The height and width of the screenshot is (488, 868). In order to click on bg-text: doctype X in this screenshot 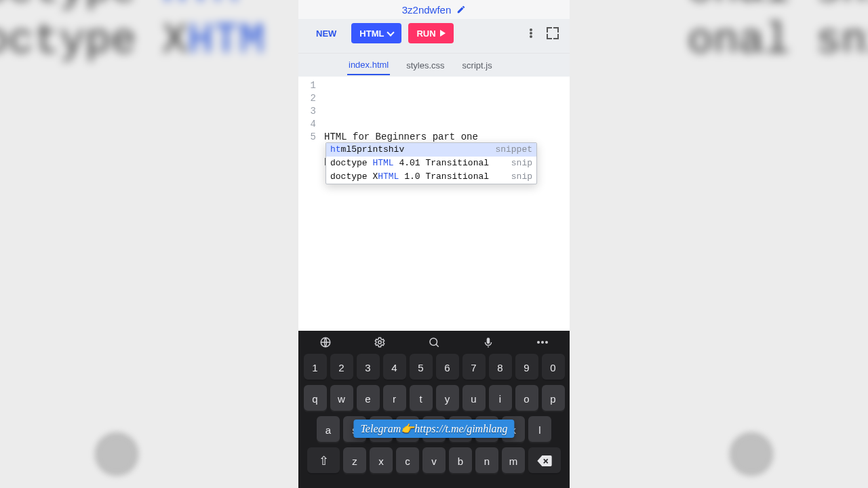, I will do `click(94, 41)`.